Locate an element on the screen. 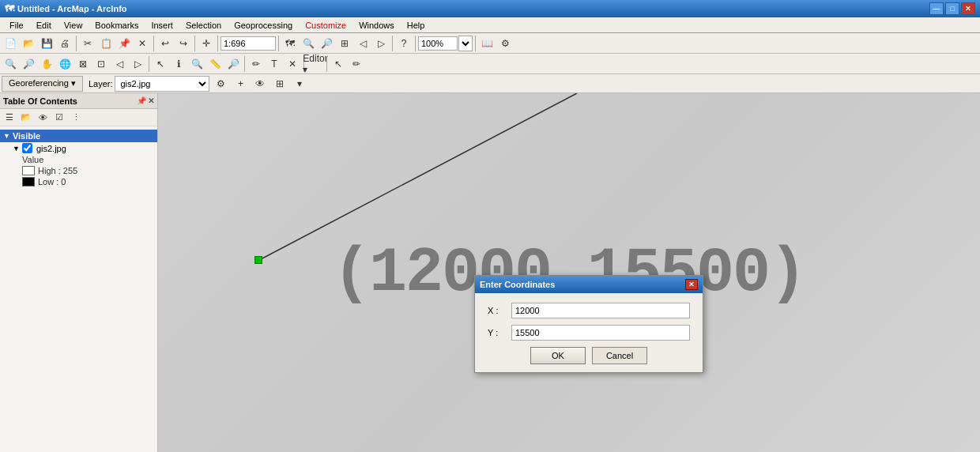 The width and height of the screenshot is (980, 452). high-swatch is located at coordinates (28, 171).